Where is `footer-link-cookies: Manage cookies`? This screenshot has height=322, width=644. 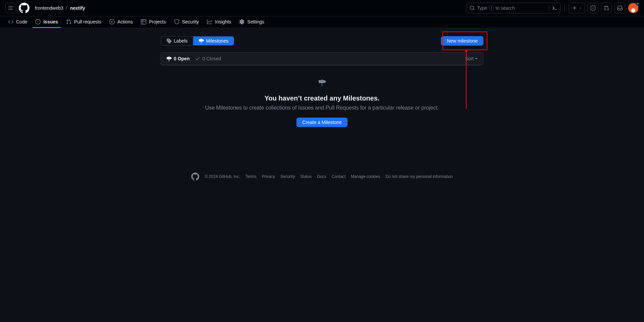
footer-link-cookies: Manage cookies is located at coordinates (366, 177).